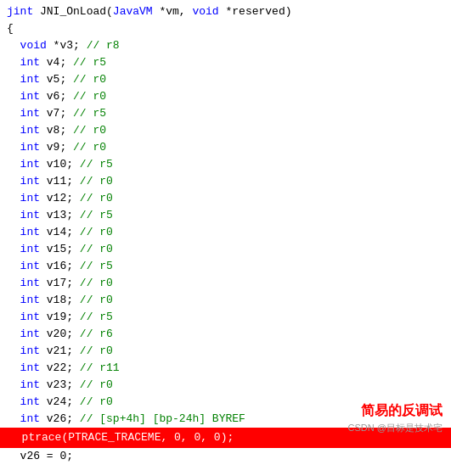  Describe the element at coordinates (226, 46) in the screenshot. I see `void-line: void *v3; // r8` at that location.